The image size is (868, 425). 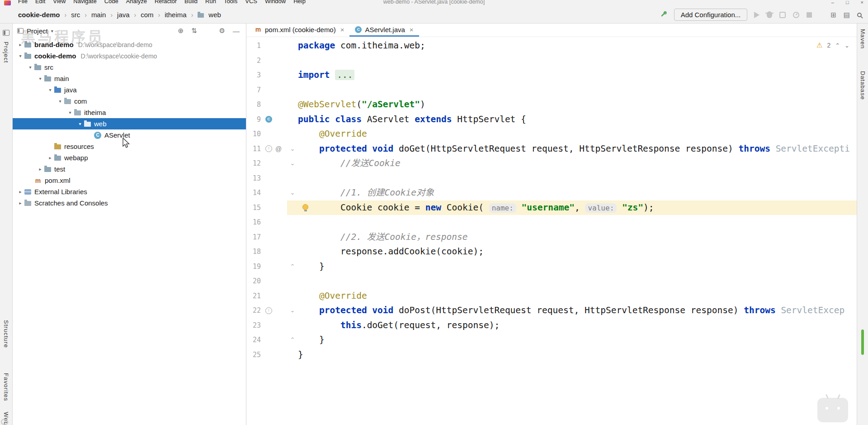 I want to click on services-icon: ⊞, so click(x=834, y=15).